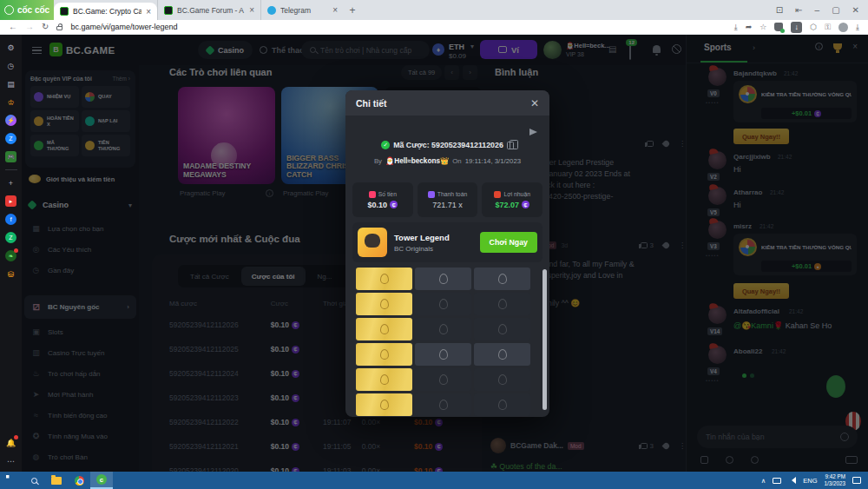 This screenshot has width=868, height=489. I want to click on crown-vip-icon: ♔, so click(10, 102).